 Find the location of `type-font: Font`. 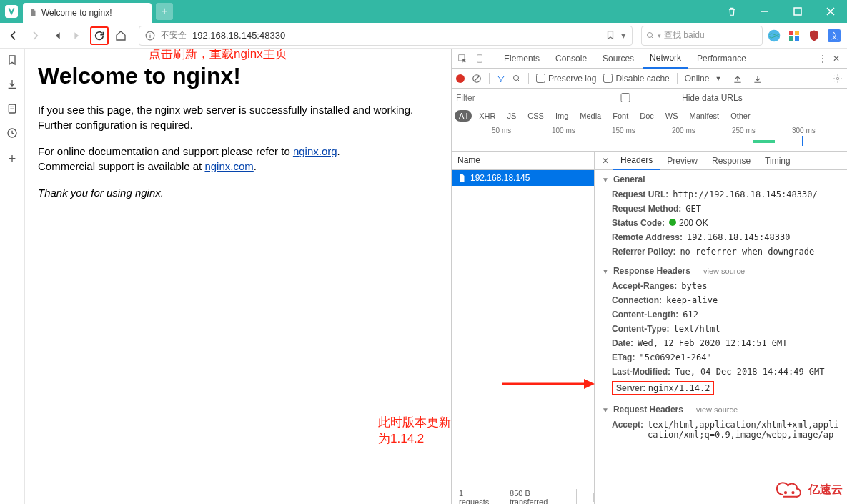

type-font: Font is located at coordinates (620, 116).